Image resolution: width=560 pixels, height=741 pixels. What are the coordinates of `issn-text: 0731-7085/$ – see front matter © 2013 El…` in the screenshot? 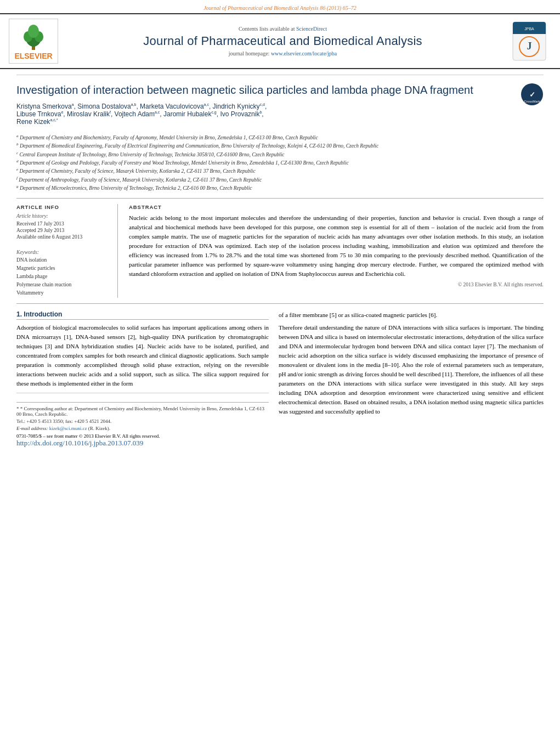 It's located at (88, 436).